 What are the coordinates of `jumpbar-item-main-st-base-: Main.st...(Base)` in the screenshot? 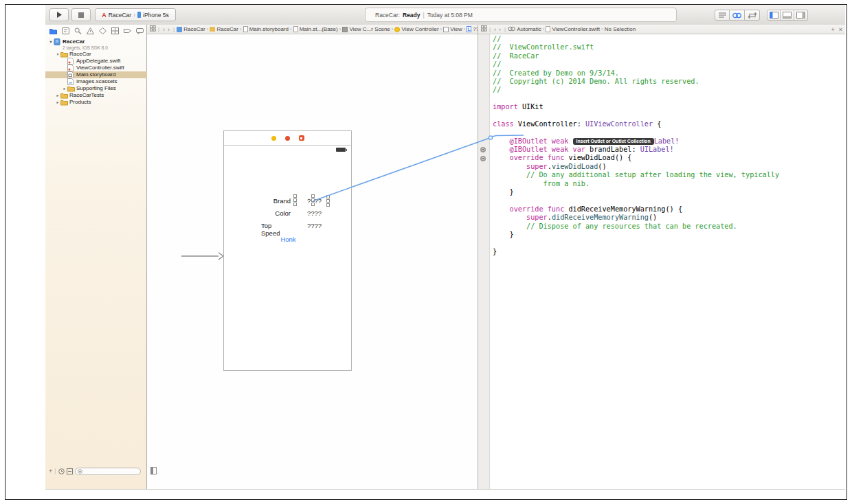 It's located at (316, 29).